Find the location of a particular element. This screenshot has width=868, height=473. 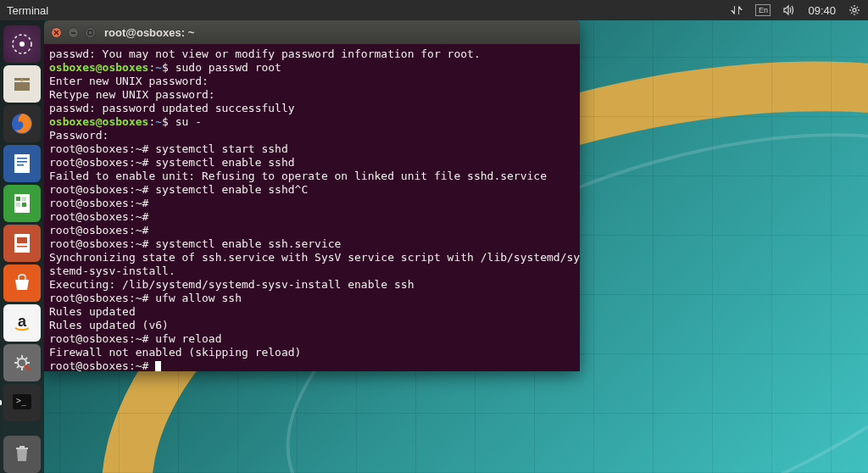

terminal-line: osboxes@osboxes:~$ su - is located at coordinates (312, 122).